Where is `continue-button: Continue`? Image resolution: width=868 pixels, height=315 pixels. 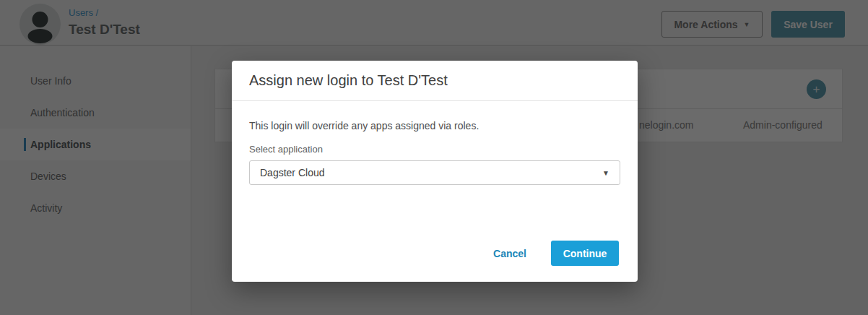 continue-button: Continue is located at coordinates (585, 253).